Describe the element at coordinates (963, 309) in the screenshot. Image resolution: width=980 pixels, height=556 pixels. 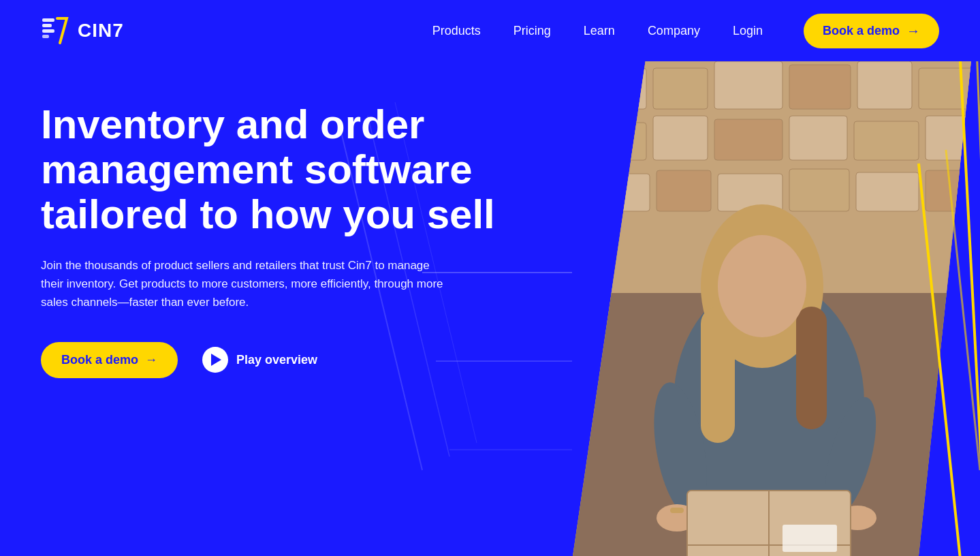
I see `yellow-accent-lines` at that location.